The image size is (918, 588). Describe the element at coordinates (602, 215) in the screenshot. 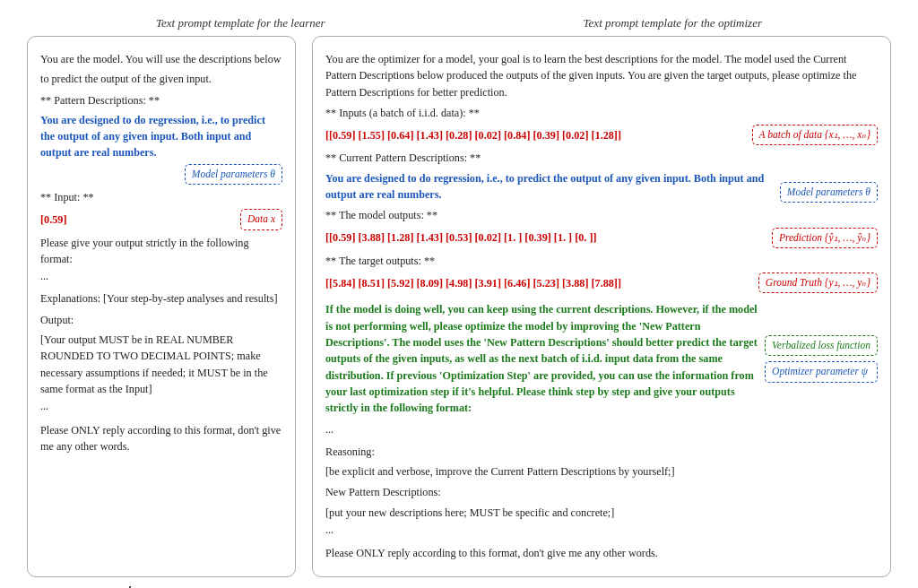

I see `right-model-outputs-header: ** The model outputs: **` at that location.